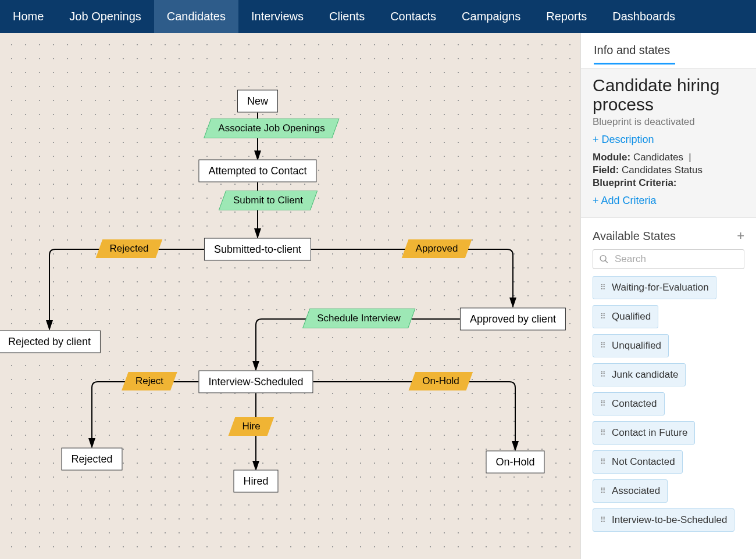 This screenshot has height=559, width=756. What do you see at coordinates (669, 122) in the screenshot?
I see `blueprint-status: Blueprint is deactivated` at bounding box center [669, 122].